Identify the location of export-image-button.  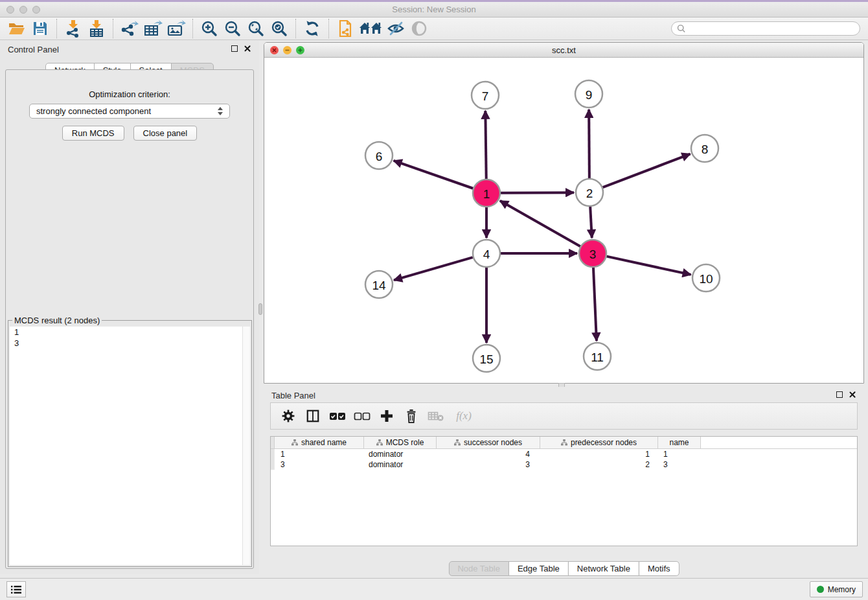
(176, 29).